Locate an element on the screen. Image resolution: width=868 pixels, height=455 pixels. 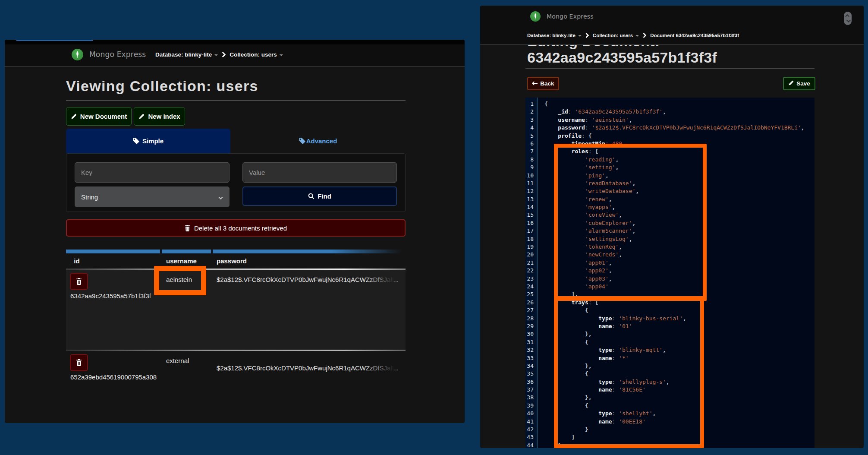
editor-line-number: 30 is located at coordinates (531, 334).